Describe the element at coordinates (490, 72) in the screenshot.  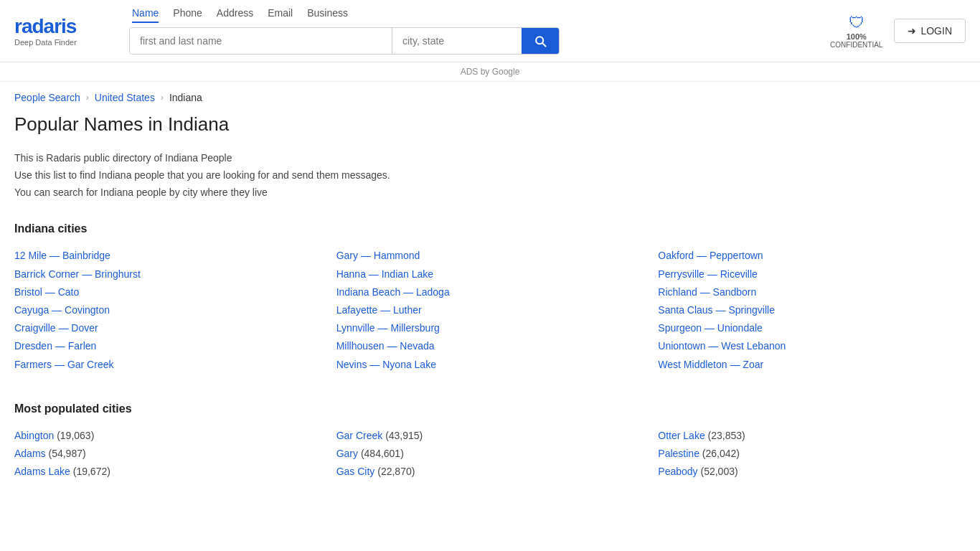
I see `ads-bar: ADS by Google` at that location.